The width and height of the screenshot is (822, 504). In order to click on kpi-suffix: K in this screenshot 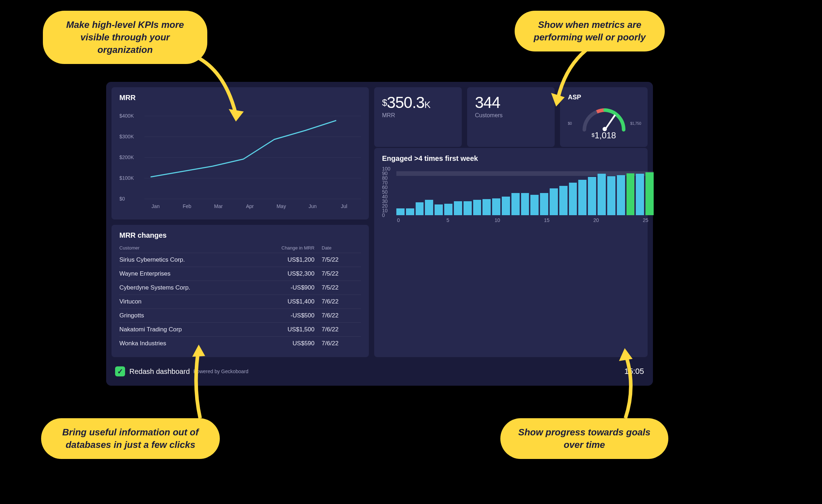, I will do `click(427, 105)`.